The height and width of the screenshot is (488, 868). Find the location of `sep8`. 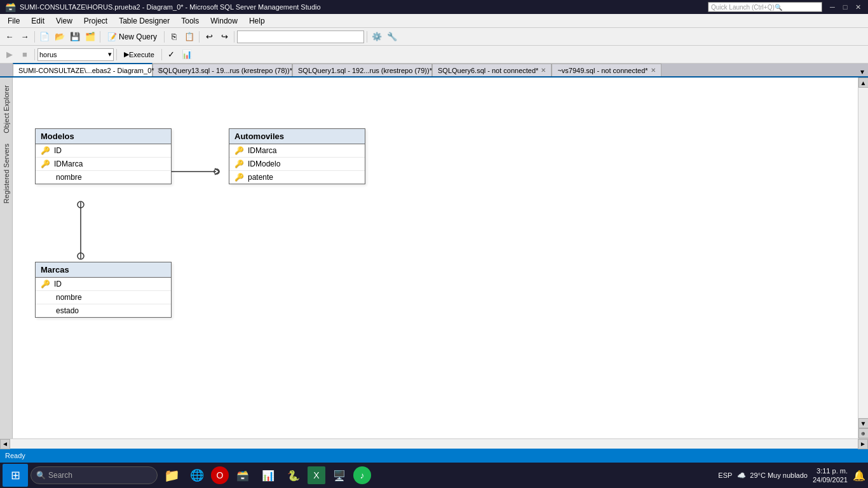

sep8 is located at coordinates (117, 55).